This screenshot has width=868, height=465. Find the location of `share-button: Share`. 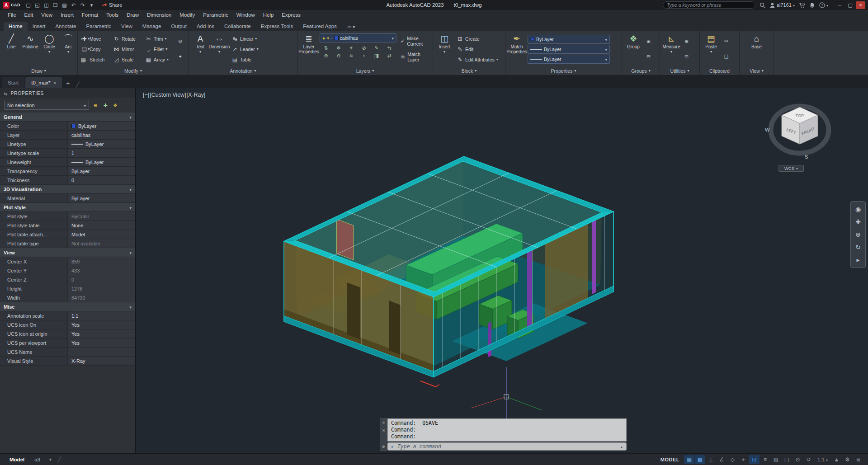

share-button: Share is located at coordinates (112, 5).